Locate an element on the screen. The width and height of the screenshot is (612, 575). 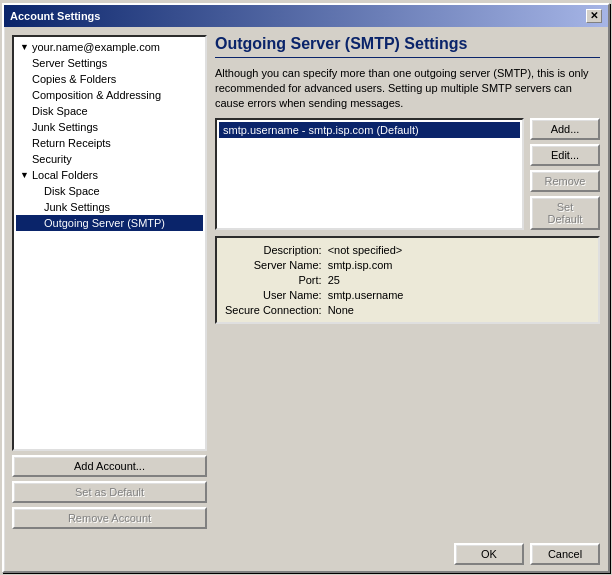
description-label: Description: is located at coordinates (274, 250).